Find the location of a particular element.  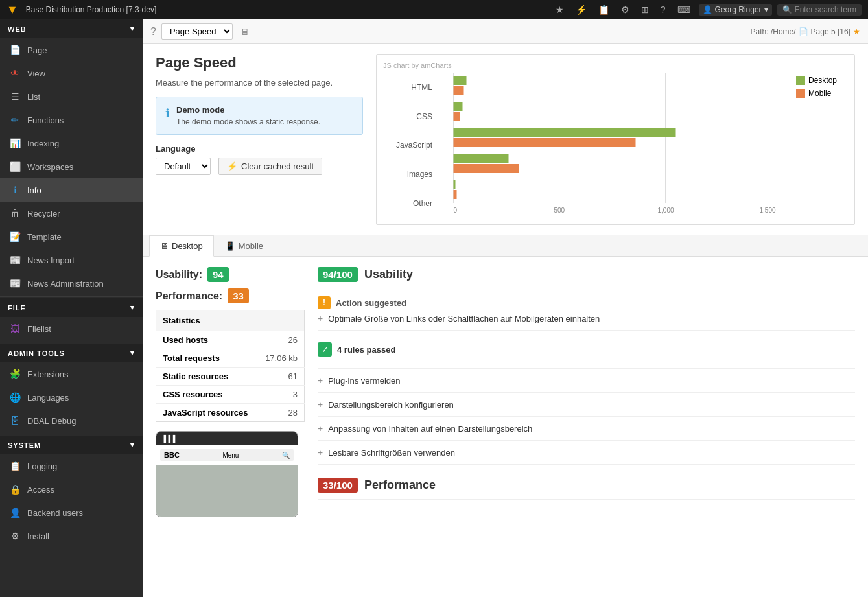

page-speed-select: Page Speed Page Info Localization is located at coordinates (197, 31).